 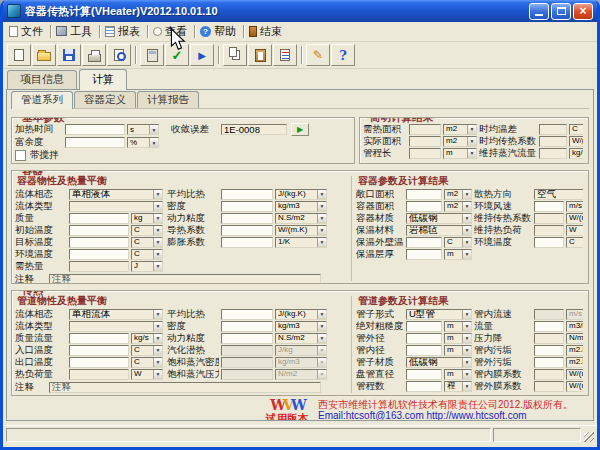 What do you see at coordinates (318, 55) in the screenshot?
I see `edit-pen-button: ✎` at bounding box center [318, 55].